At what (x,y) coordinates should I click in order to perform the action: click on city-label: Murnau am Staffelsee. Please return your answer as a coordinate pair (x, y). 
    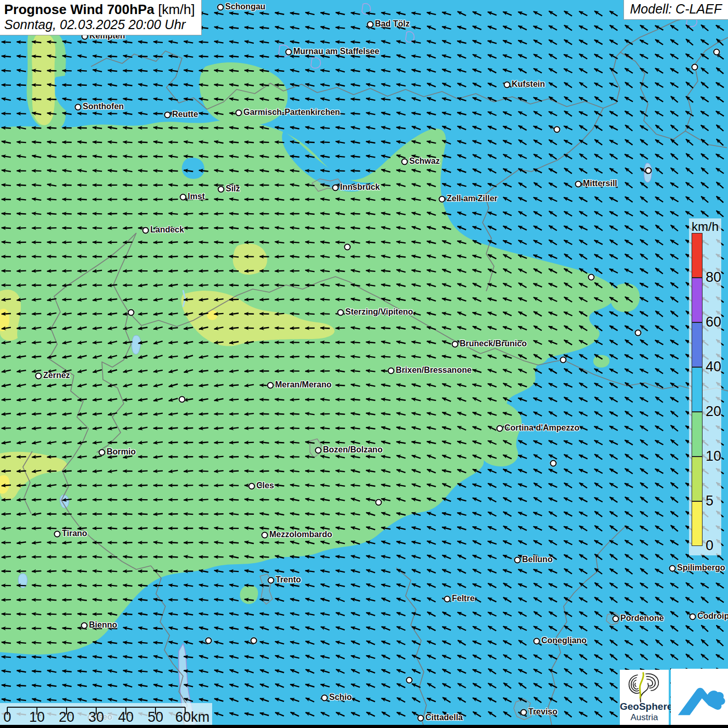
    Looking at the image, I should click on (336, 51).